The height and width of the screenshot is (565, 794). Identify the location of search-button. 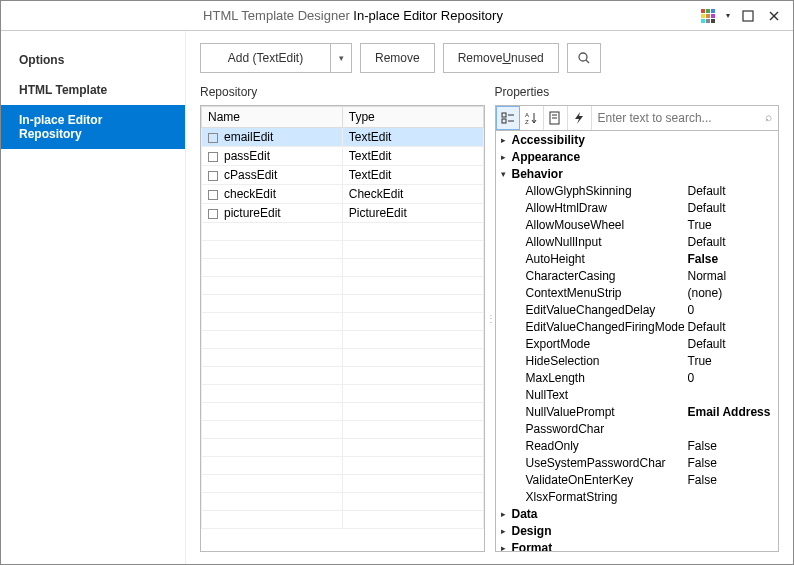
(584, 58).